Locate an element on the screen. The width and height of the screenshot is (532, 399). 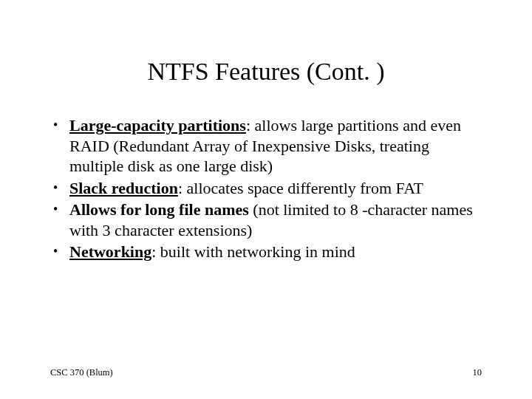
footer-page-number: 10 is located at coordinates (477, 372).